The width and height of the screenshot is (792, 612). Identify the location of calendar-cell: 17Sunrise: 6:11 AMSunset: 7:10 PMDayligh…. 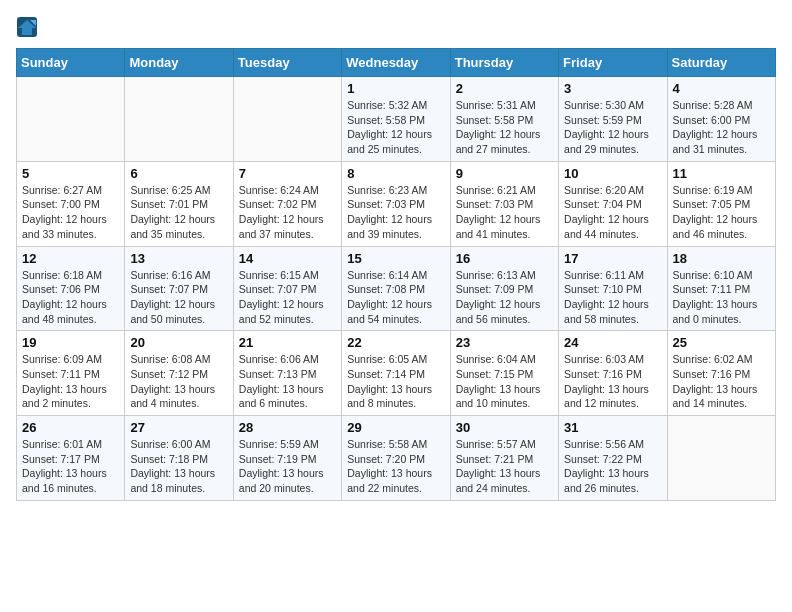
(613, 288).